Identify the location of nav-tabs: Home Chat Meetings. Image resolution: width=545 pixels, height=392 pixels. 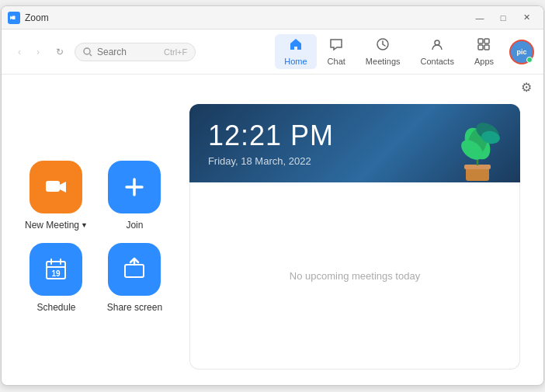
(389, 51).